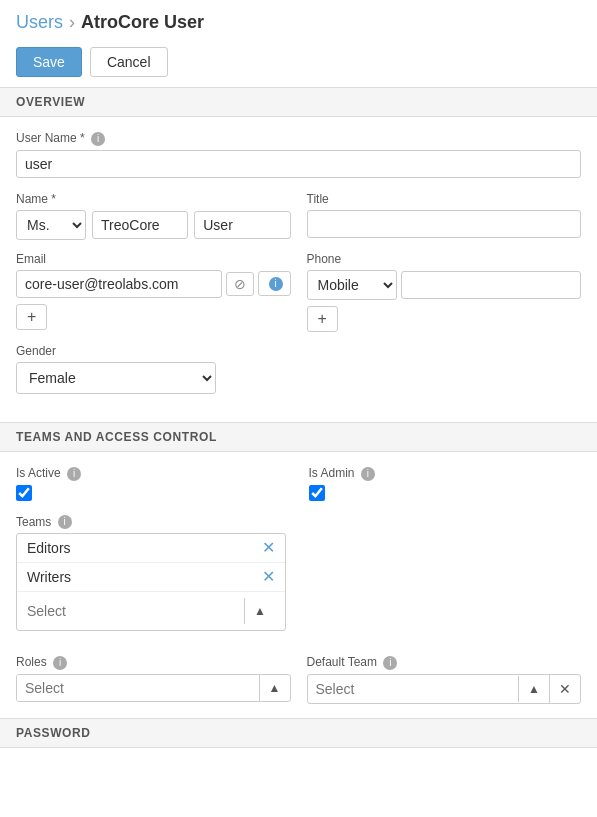 The height and width of the screenshot is (817, 597). I want to click on title-label: Title, so click(444, 199).